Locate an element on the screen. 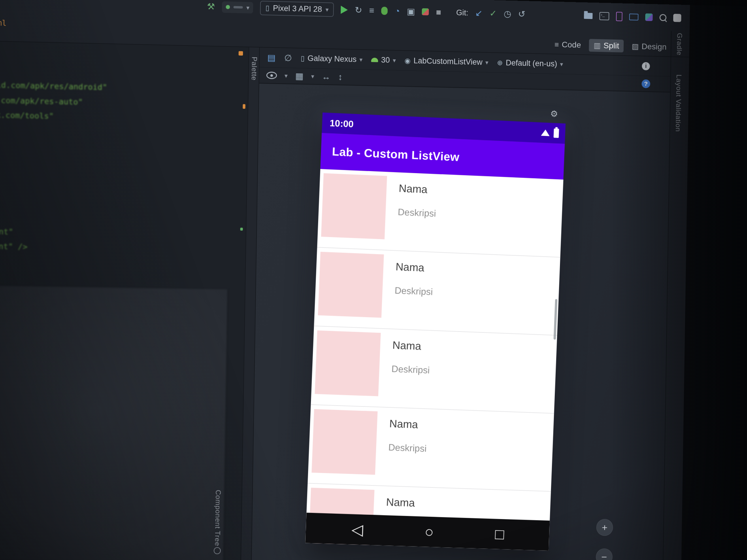 This screenshot has width=747, height=560. orientation-horizontal-icon: ↔ is located at coordinates (326, 76).